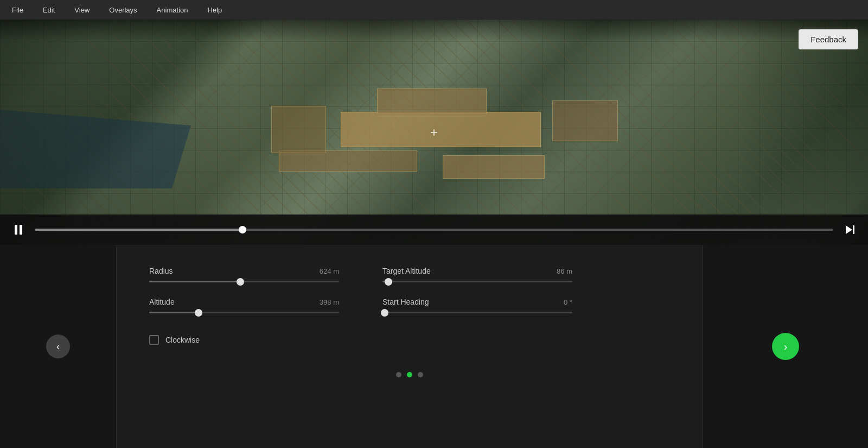 This screenshot has height=448, width=868. Describe the element at coordinates (59, 346) in the screenshot. I see `sidebar-left: ‹` at that location.